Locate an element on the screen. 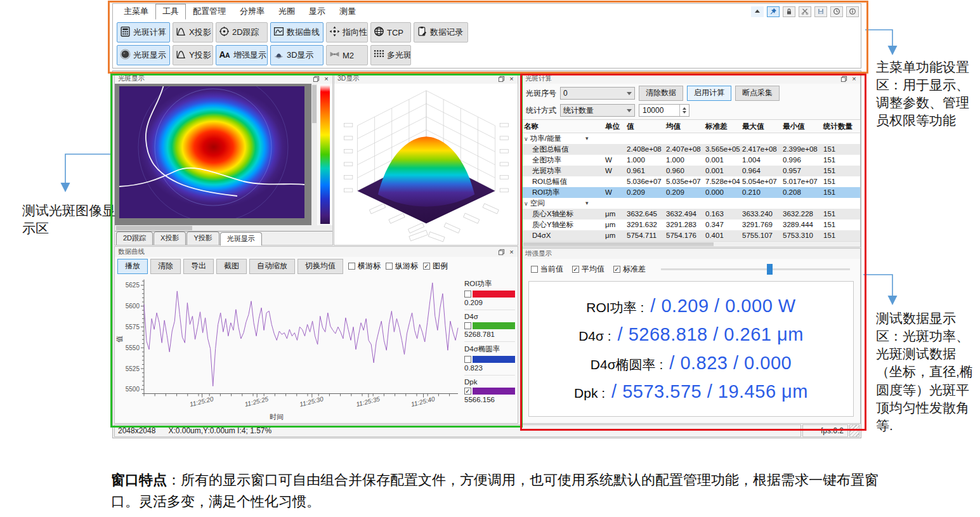 The image size is (980, 517). curve-button-导出: 导出 is located at coordinates (199, 266).